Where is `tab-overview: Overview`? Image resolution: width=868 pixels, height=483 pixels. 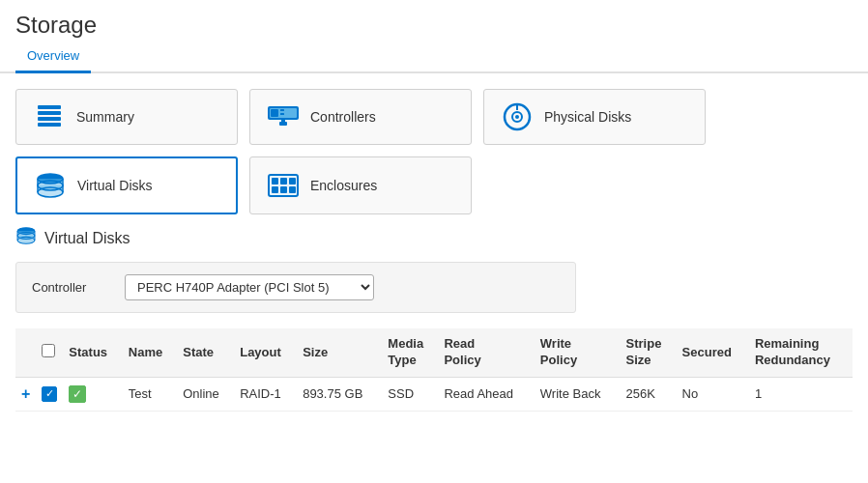
tab-overview: Overview is located at coordinates (53, 58).